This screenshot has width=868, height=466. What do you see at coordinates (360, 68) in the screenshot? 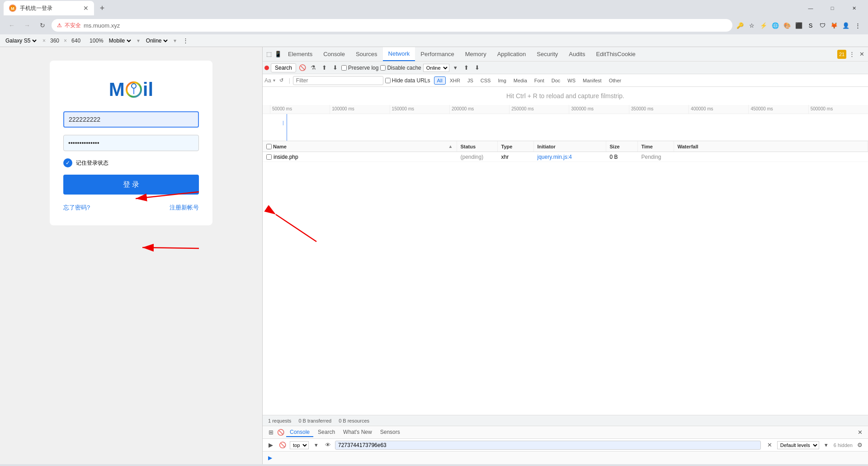
I see `preserve-log-label: Preserve log` at bounding box center [360, 68].